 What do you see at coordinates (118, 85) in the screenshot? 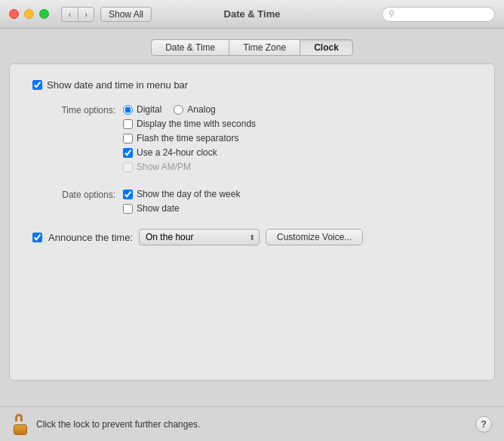
I see `show-menu-bar-label: Show date and time in menu bar` at bounding box center [118, 85].